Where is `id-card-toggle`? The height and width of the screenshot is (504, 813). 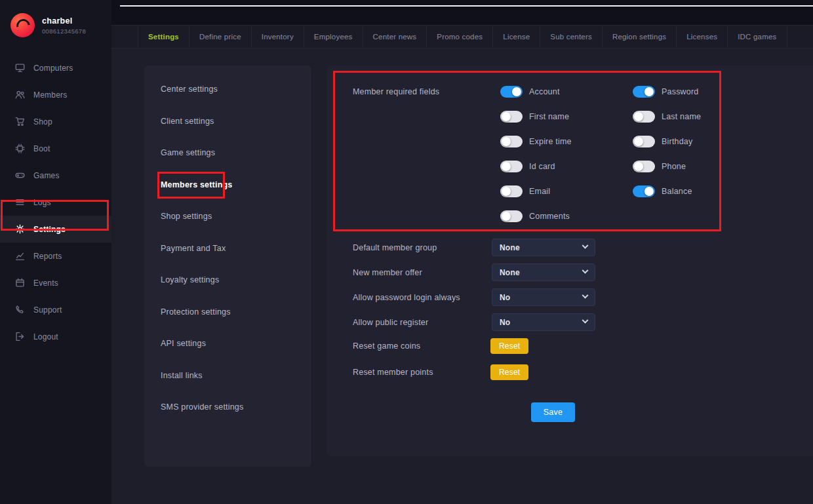 id-card-toggle is located at coordinates (511, 166).